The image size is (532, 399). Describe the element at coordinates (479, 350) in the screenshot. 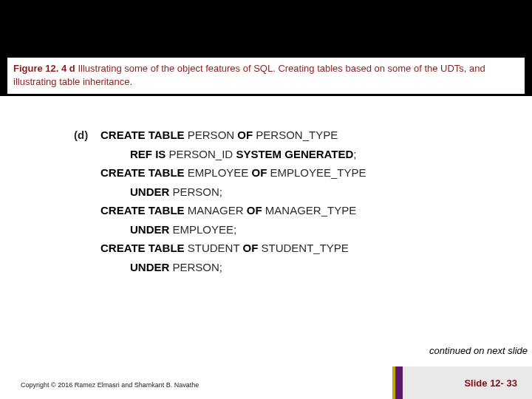

I see `continued-note: continued on next slide` at that location.